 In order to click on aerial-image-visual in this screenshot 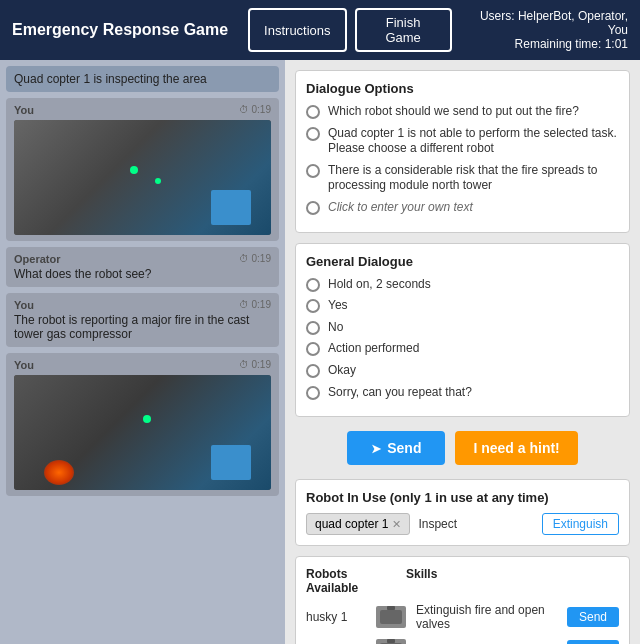, I will do `click(142, 178)`.